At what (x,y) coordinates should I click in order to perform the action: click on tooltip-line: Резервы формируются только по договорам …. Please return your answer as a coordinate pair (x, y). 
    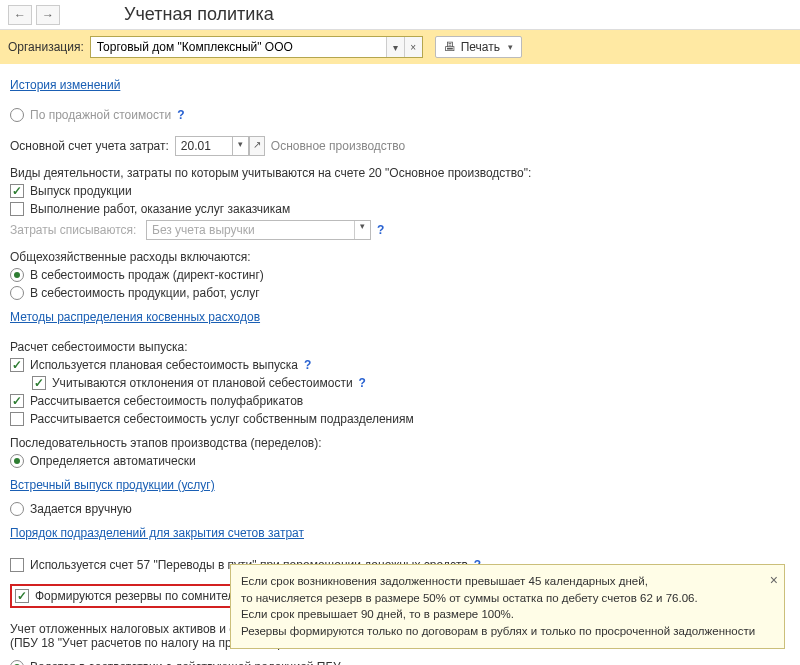
    Looking at the image, I should click on (500, 632).